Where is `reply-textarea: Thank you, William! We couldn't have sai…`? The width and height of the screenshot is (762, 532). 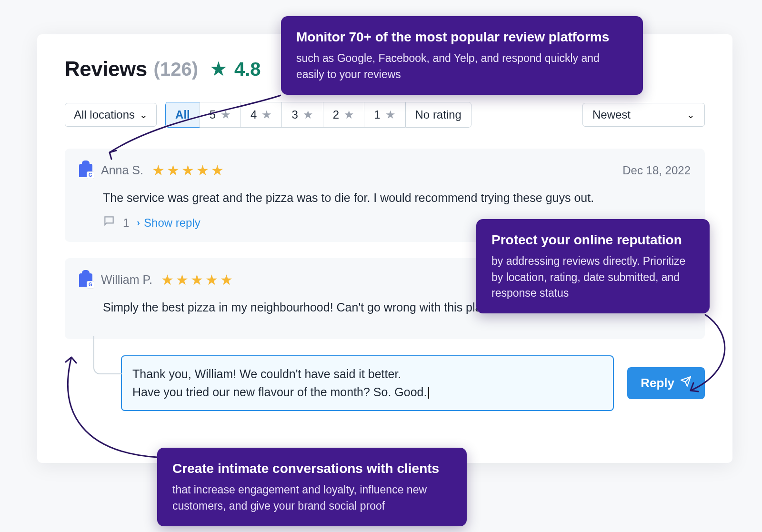
reply-textarea: Thank you, William! We couldn't have sai… is located at coordinates (368, 383).